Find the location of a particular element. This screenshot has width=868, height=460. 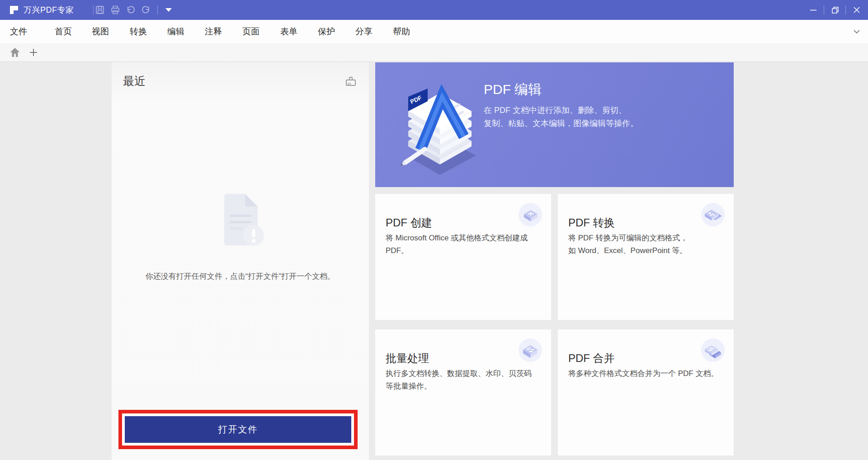

pdf-merge-icon is located at coordinates (713, 350).